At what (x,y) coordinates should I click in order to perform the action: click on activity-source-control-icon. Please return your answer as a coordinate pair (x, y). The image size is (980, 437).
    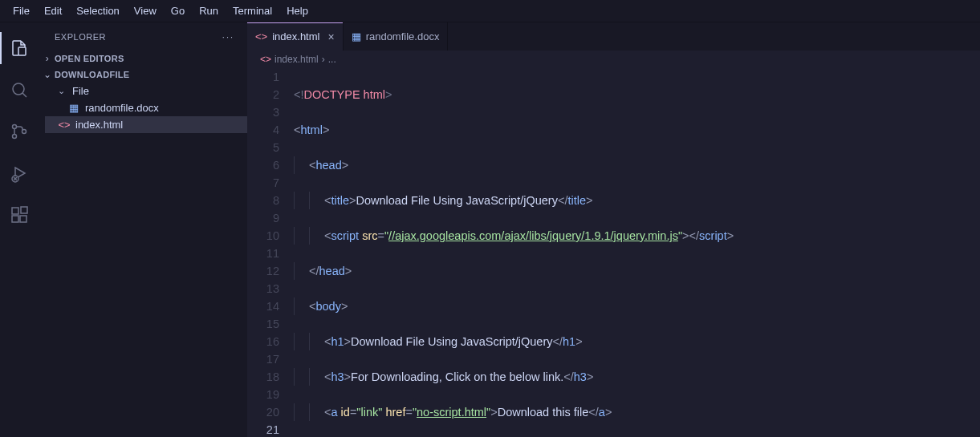
    Looking at the image, I should click on (19, 132).